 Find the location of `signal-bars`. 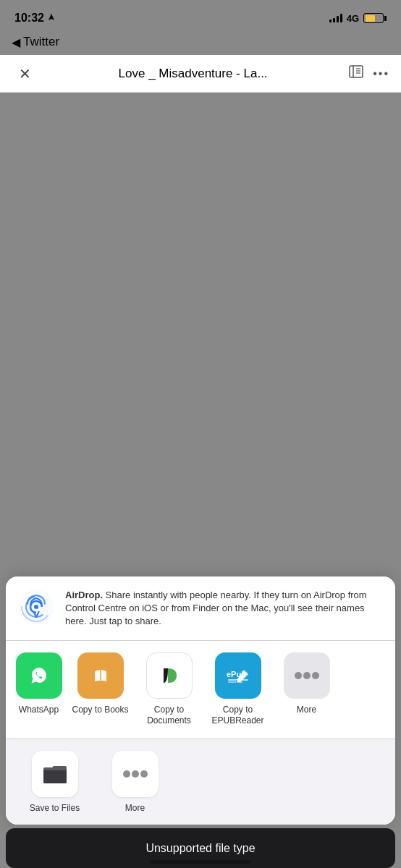

signal-bars is located at coordinates (336, 18).